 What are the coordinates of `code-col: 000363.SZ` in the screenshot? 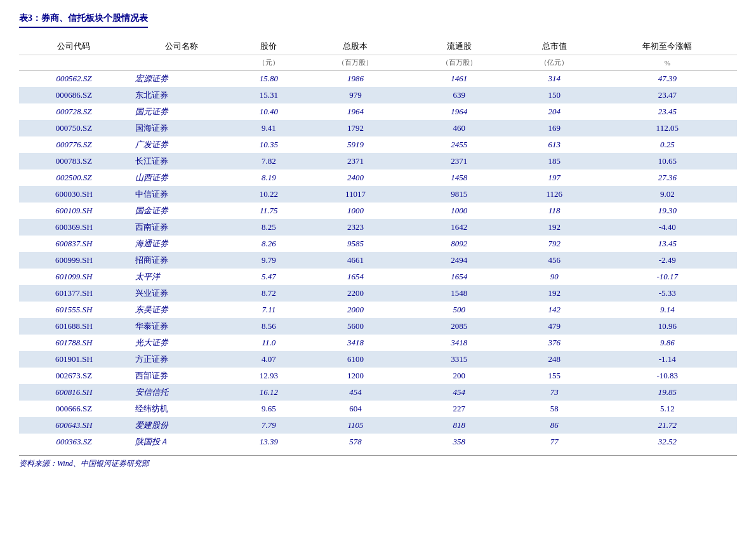 It's located at (74, 442).